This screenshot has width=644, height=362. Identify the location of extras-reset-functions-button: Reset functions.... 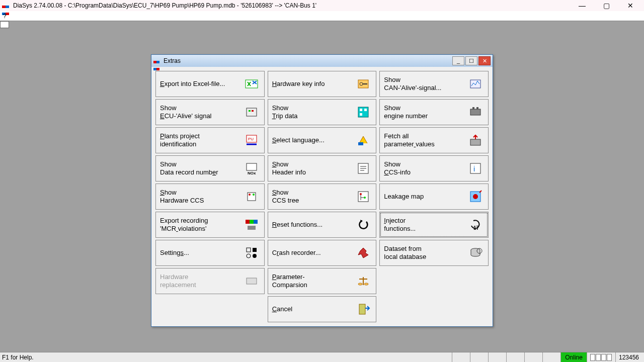
(322, 225).